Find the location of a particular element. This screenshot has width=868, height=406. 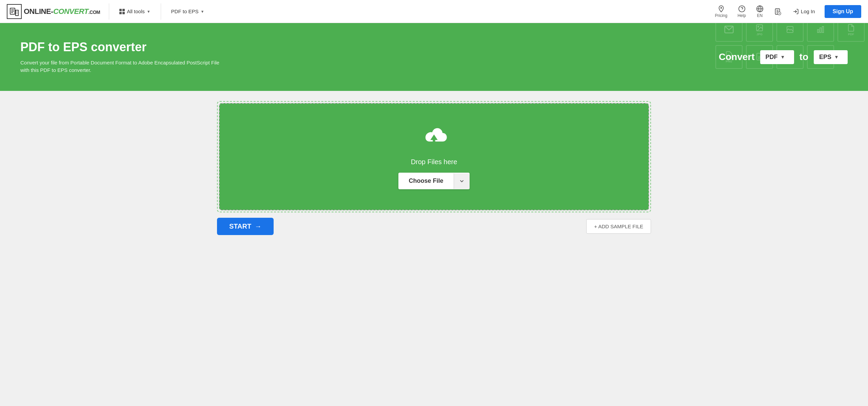

language-label: EN is located at coordinates (760, 16).